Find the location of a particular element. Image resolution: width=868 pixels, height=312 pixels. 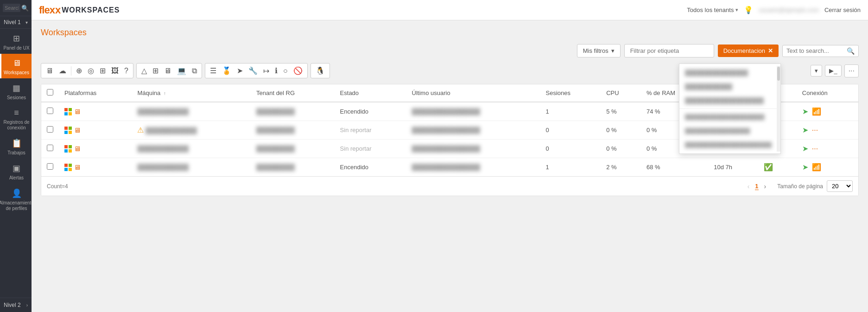

cloud-icon: ☁ is located at coordinates (63, 70).